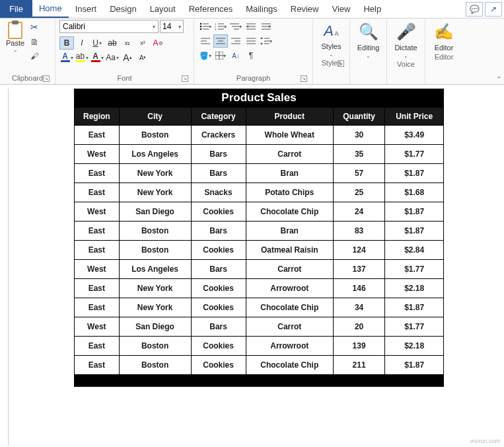 The width and height of the screenshot is (504, 447). What do you see at coordinates (205, 26) in the screenshot?
I see `bullets-button: ▾` at bounding box center [205, 26].